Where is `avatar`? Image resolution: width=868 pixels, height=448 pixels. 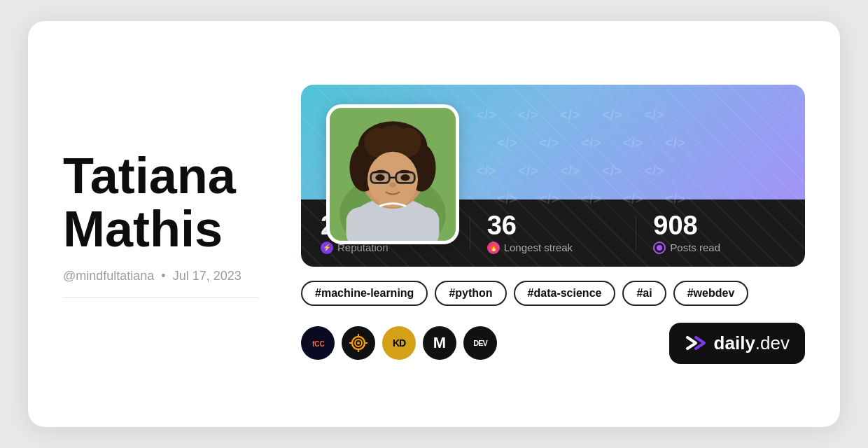
avatar is located at coordinates (393, 174).